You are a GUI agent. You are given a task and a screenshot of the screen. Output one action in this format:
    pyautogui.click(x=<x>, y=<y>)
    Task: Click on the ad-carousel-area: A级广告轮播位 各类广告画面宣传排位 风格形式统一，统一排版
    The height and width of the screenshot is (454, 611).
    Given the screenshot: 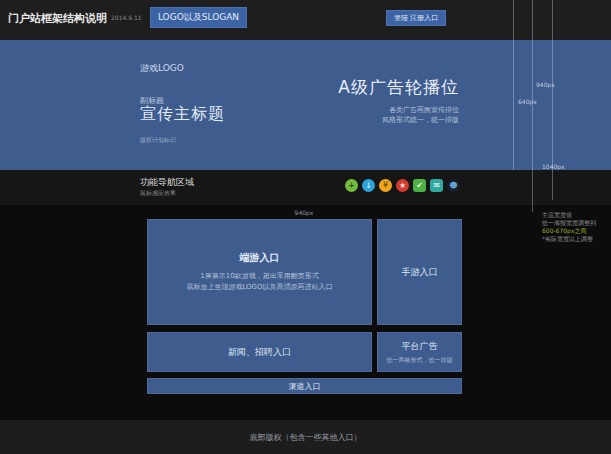 What is the action you would take?
    pyautogui.click(x=398, y=100)
    